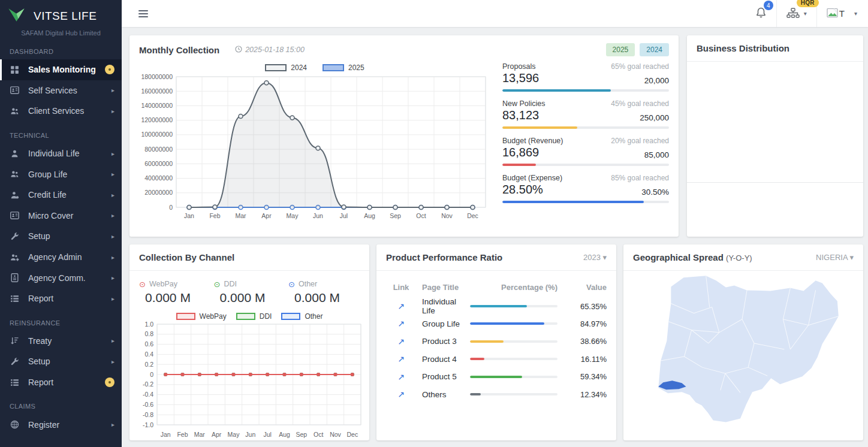 The height and width of the screenshot is (447, 868). I want to click on svg-text: -0.6, so click(148, 404).